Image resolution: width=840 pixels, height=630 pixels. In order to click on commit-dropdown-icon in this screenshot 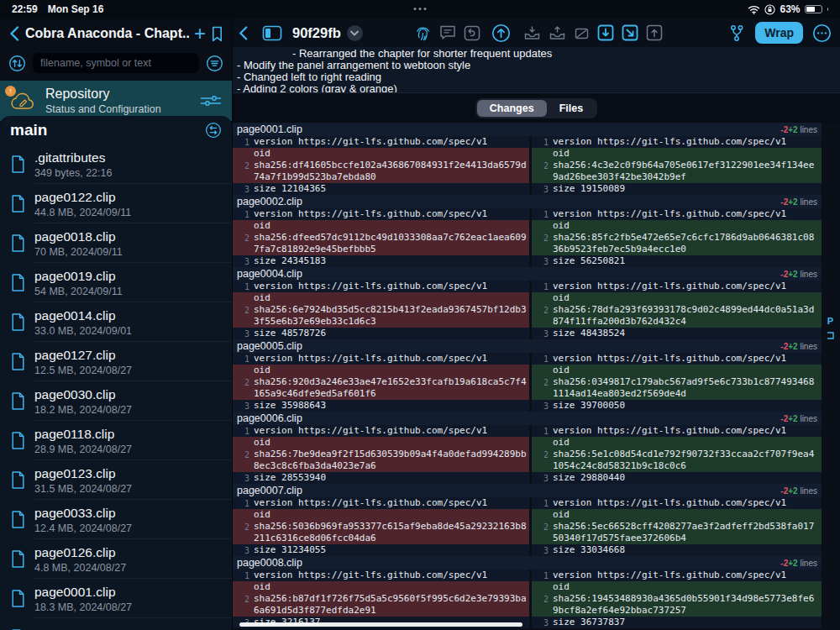, I will do `click(354, 34)`.